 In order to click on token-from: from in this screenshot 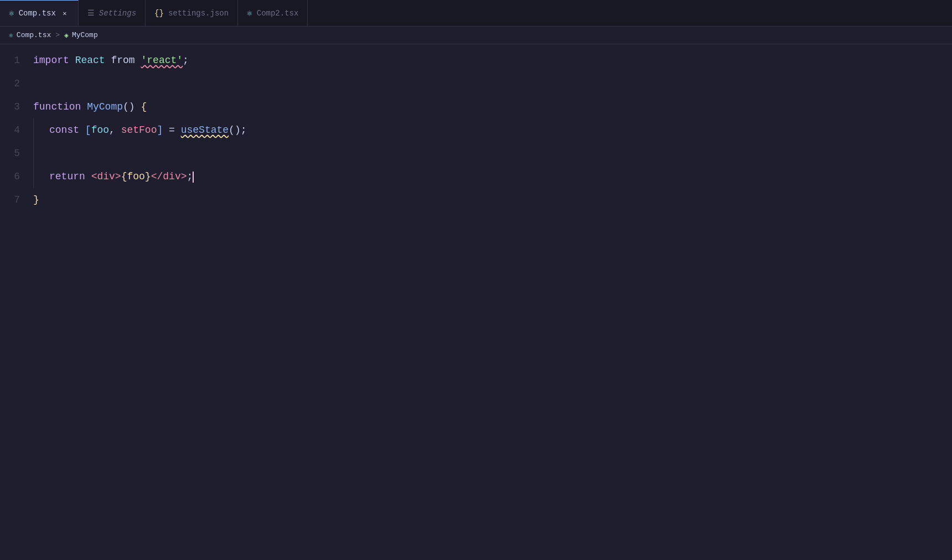, I will do `click(123, 60)`.